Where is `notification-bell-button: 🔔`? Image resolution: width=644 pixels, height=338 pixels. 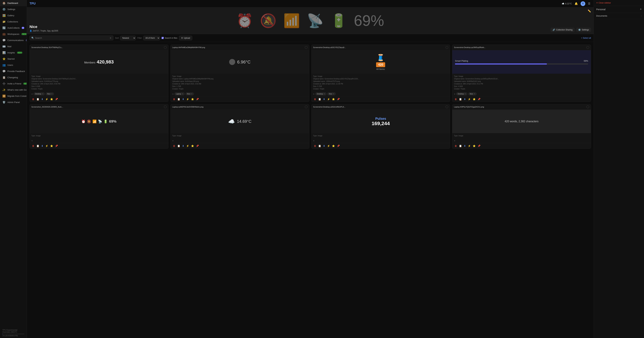
notification-bell-button: 🔔 is located at coordinates (576, 3).